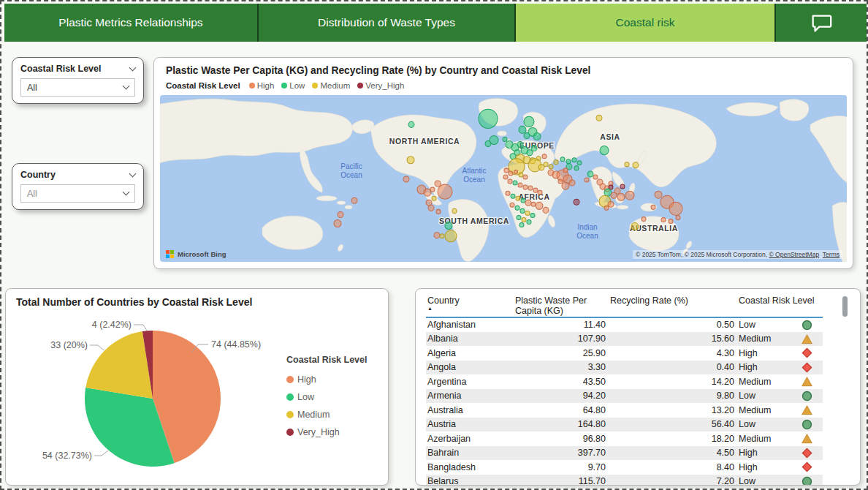  I want to click on map-legend-item-very-high: Very_High, so click(381, 86).